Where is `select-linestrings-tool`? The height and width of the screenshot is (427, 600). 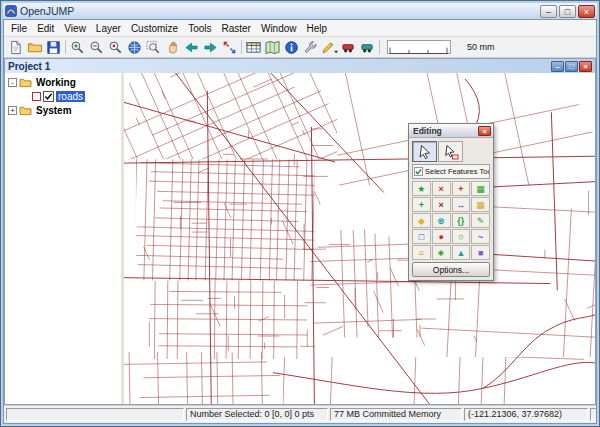
select-linestrings-tool is located at coordinates (450, 152).